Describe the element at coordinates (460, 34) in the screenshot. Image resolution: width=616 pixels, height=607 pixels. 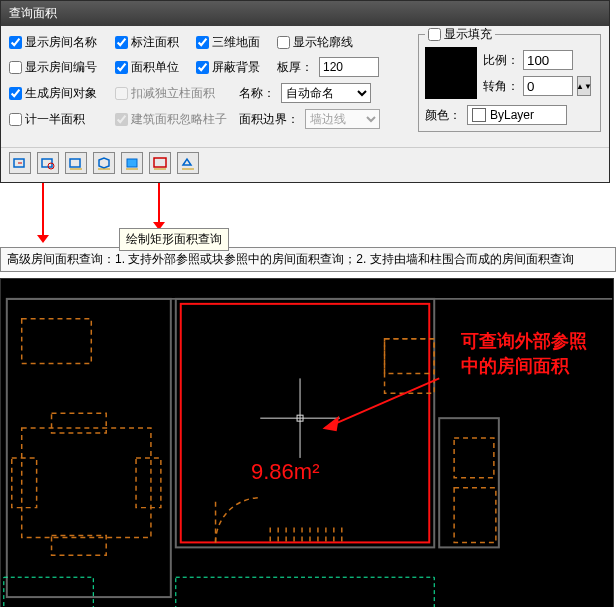
I see `chk-show-fill: 显示填充` at that location.